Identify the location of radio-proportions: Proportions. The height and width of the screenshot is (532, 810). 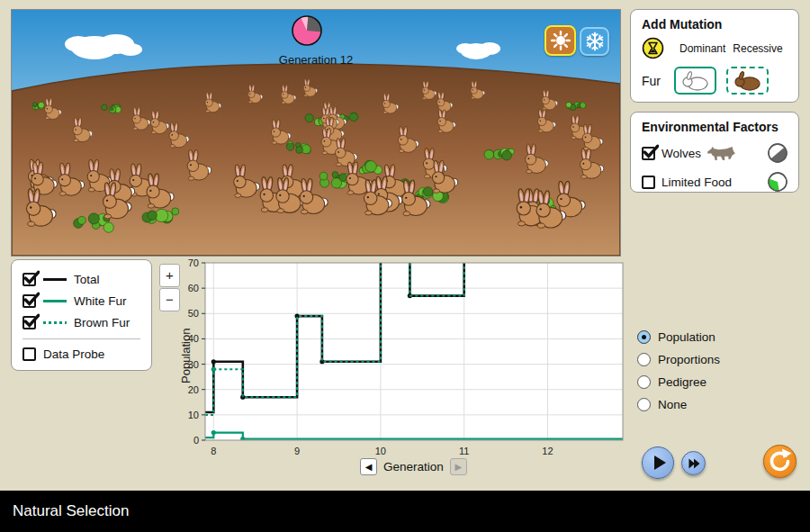
(679, 360).